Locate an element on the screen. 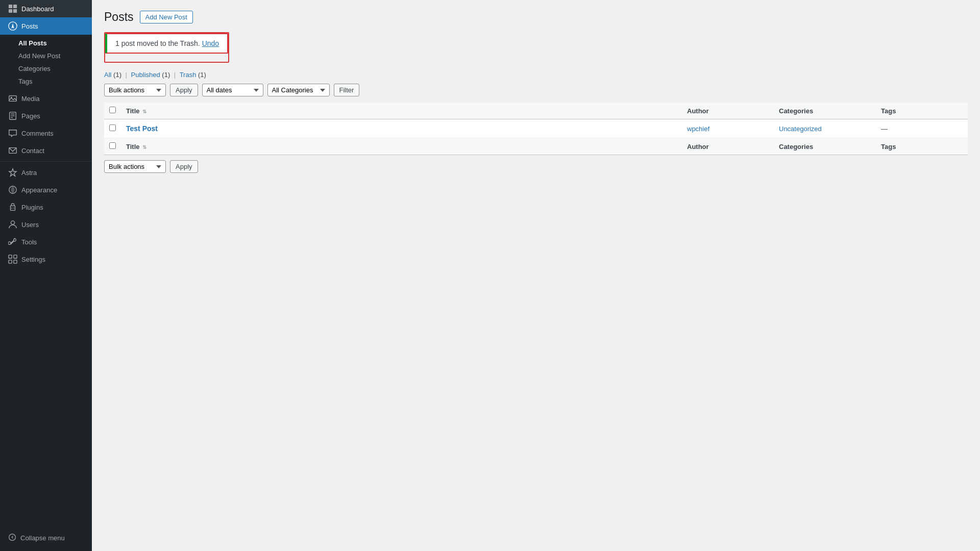 The image size is (980, 551). dashboard-icon is located at coordinates (13, 9).